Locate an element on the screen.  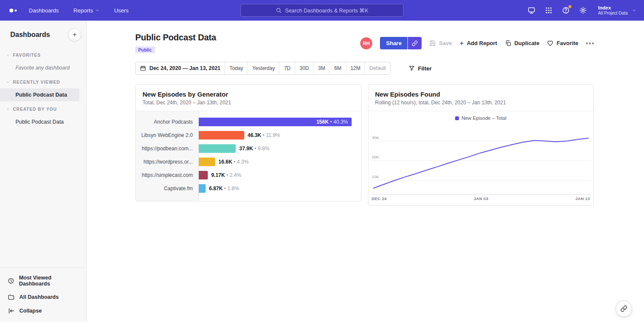
sidebar-title: Dashboards is located at coordinates (30, 35).